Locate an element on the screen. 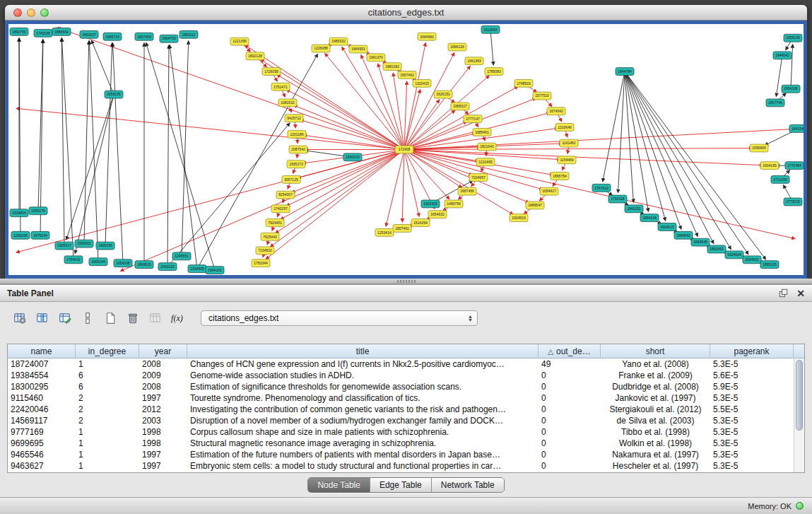  graph-node: 1664960 is located at coordinates (427, 37).